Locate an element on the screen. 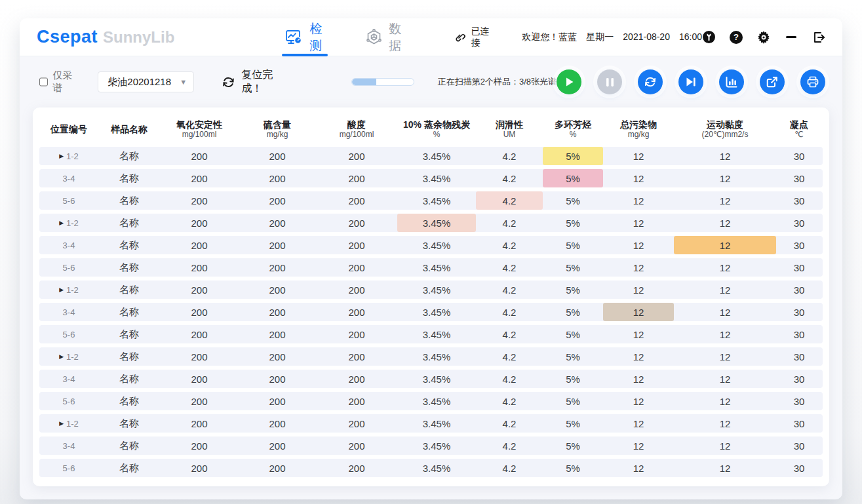 This screenshot has height=504, width=862. table-row-8: 5-6名称2002002003.45%4.25%121230 is located at coordinates (431, 334).